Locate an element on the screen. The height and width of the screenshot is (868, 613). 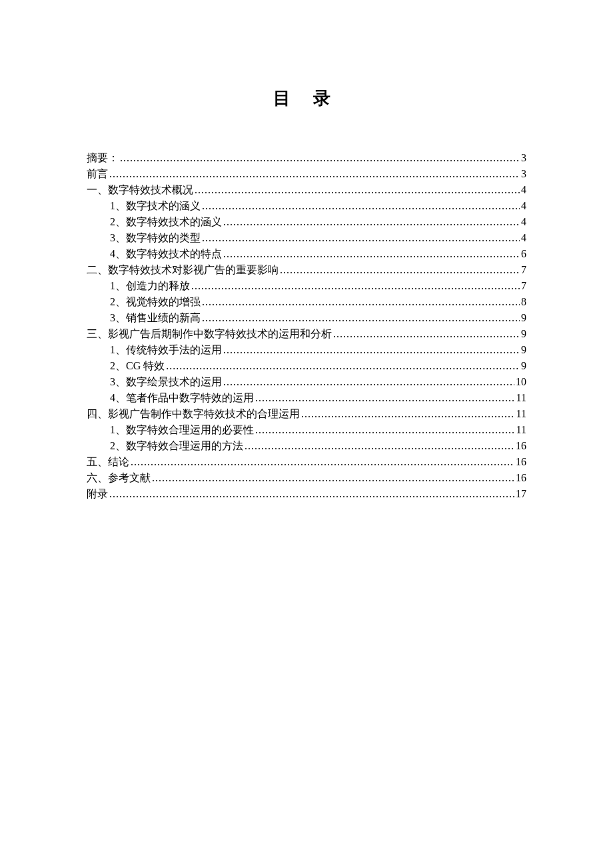
toc-entry: 2、CG 特效9 is located at coordinates (306, 366).